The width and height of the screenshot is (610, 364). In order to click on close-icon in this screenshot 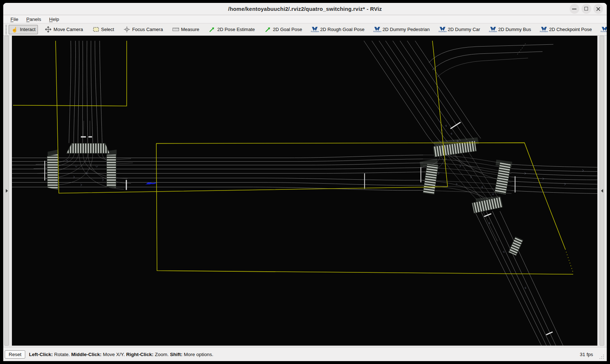, I will do `click(598, 9)`.